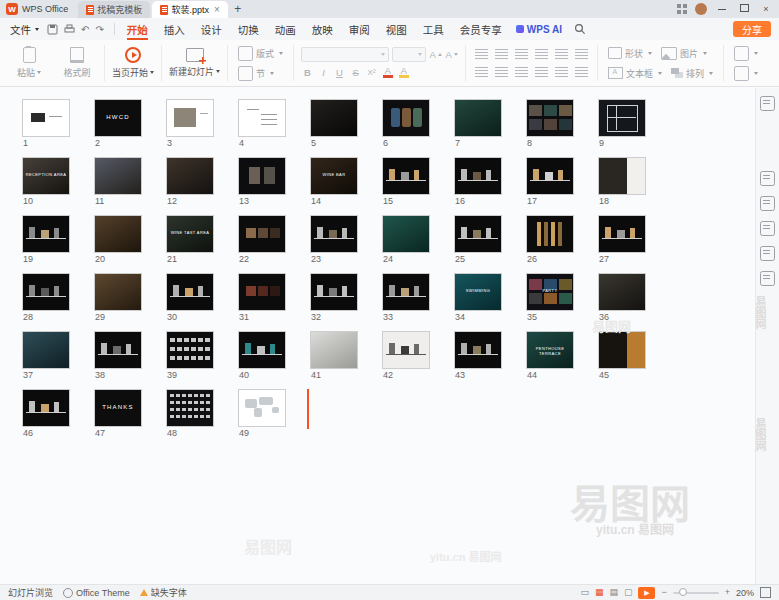 This screenshot has width=779, height=600. What do you see at coordinates (768, 104) in the screenshot?
I see `doc-assistant-panel-icon` at bounding box center [768, 104].